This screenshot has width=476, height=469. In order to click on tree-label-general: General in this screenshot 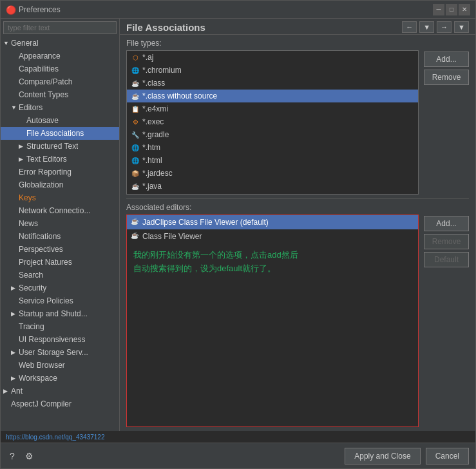, I will do `click(24, 43)`.